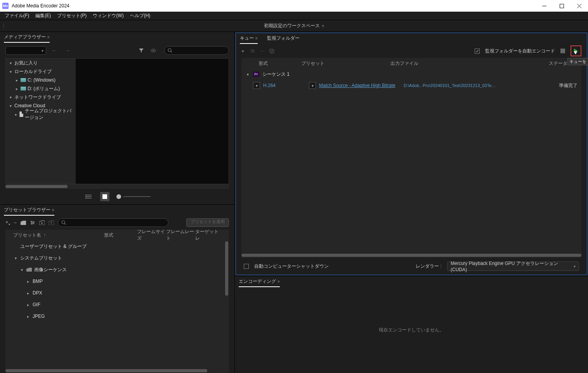  What do you see at coordinates (117, 305) in the screenshot?
I see `preset-gif: ▸GIF` at bounding box center [117, 305].